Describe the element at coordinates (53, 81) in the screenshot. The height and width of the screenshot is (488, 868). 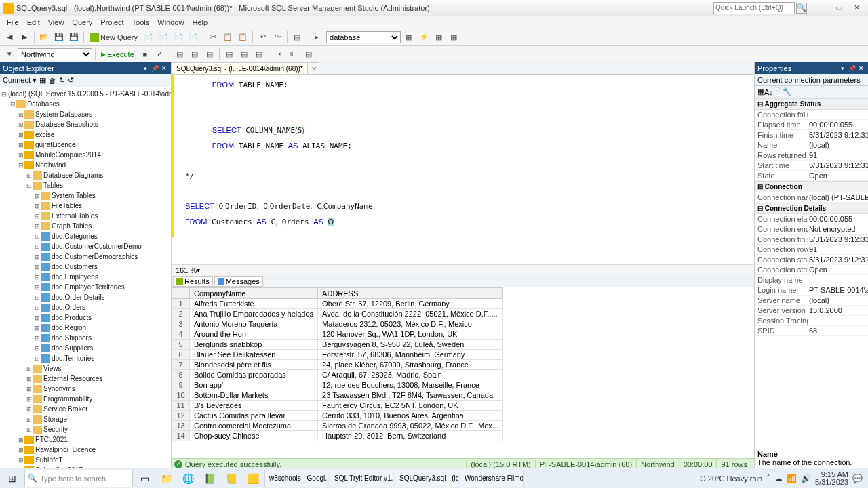
I see `refresh-icon: 🗑` at that location.